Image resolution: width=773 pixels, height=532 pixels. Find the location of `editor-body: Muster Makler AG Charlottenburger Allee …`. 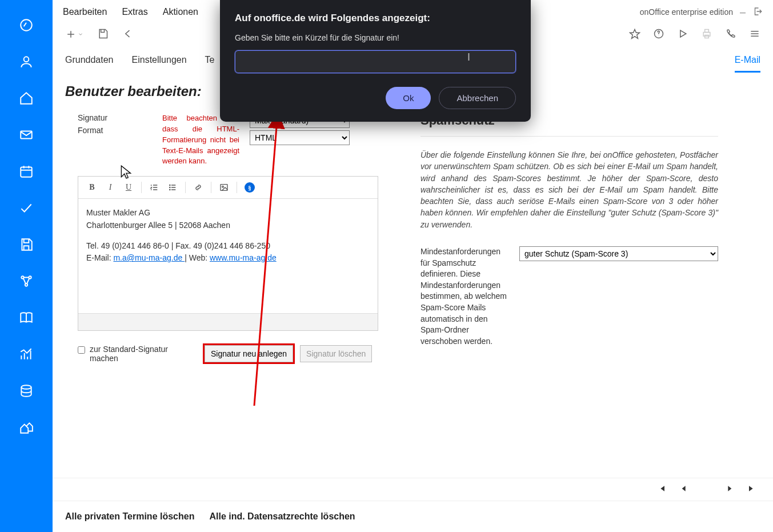

editor-body: Muster Makler AG Charlottenburger Allee … is located at coordinates (228, 256).